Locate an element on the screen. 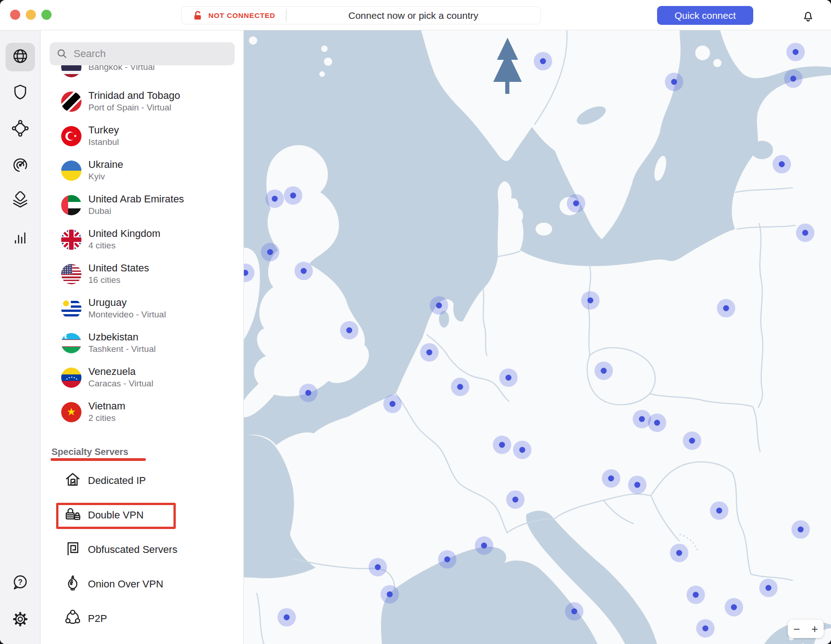  quick-connect-button: Quick connect is located at coordinates (705, 16).